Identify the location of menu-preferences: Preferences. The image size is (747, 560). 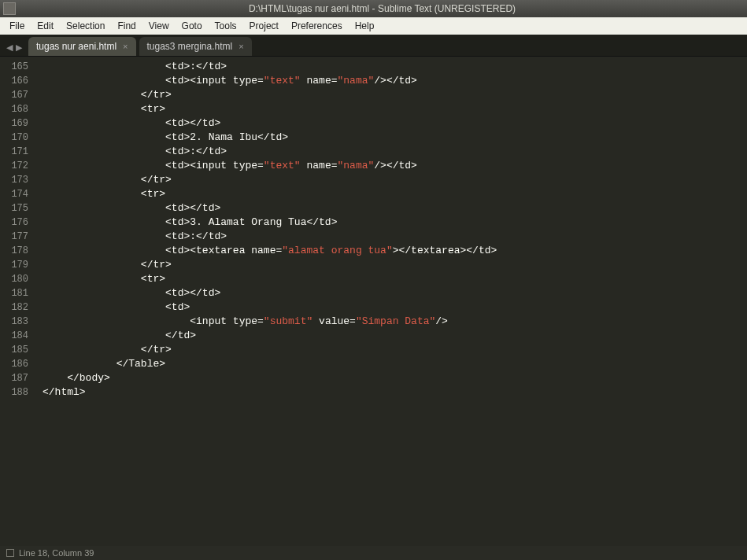
(316, 26).